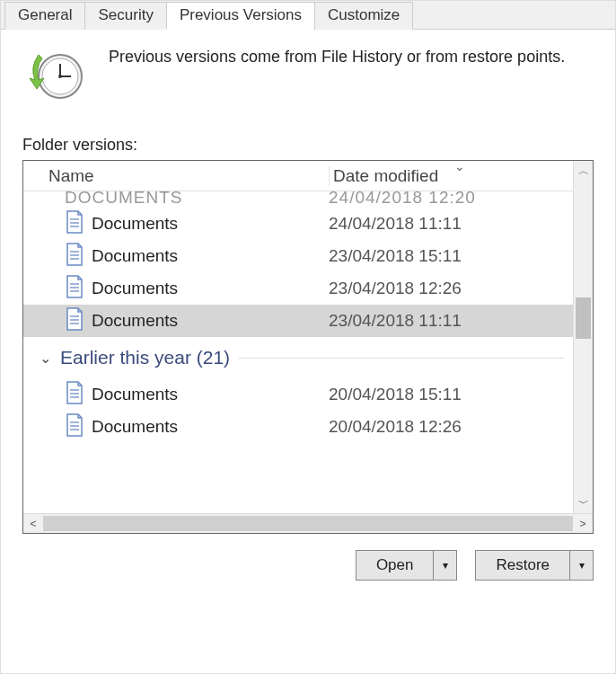 The height and width of the screenshot is (674, 616). What do you see at coordinates (407, 565) in the screenshot?
I see `open-button: Open ▾` at bounding box center [407, 565].